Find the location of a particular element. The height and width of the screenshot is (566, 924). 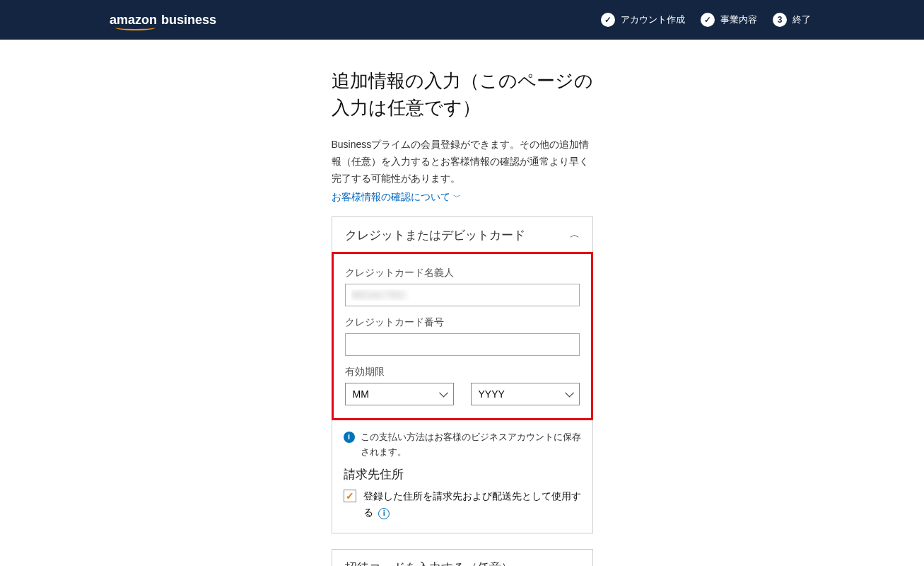

logo: amazon business is located at coordinates (163, 20).